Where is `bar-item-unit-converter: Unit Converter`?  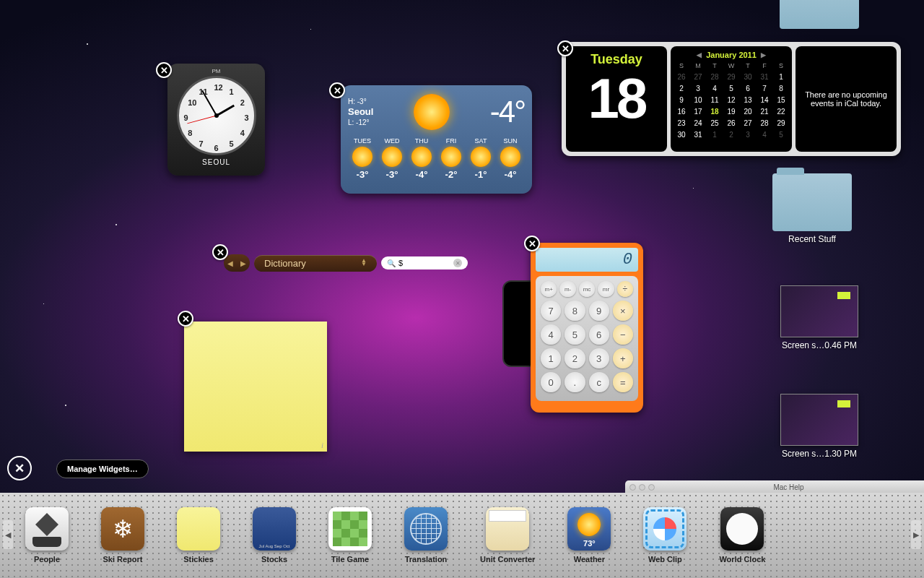 bar-item-unit-converter: Unit Converter is located at coordinates (507, 535).